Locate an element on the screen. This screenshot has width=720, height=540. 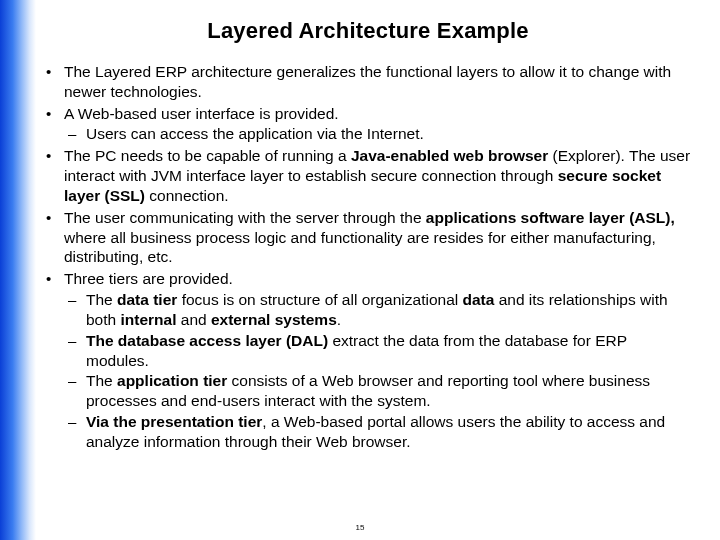
sub-bullet-item: Users can access the application via the… is located at coordinates (378, 134).